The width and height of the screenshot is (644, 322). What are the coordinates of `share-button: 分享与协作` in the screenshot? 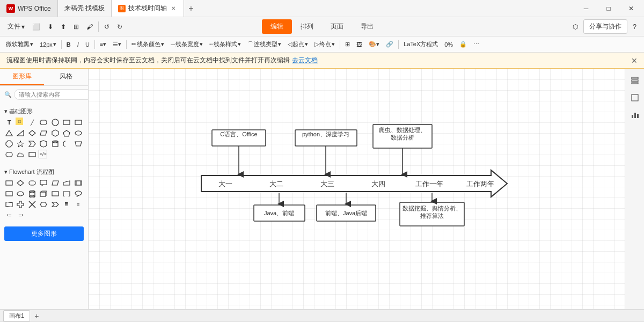 It's located at (605, 27).